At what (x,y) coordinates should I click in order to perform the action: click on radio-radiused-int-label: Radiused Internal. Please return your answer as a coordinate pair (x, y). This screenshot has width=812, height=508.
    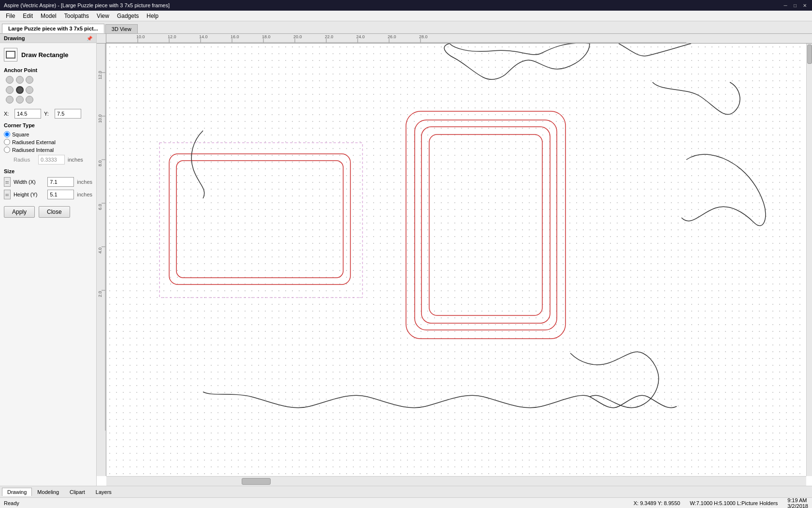
    Looking at the image, I should click on (33, 150).